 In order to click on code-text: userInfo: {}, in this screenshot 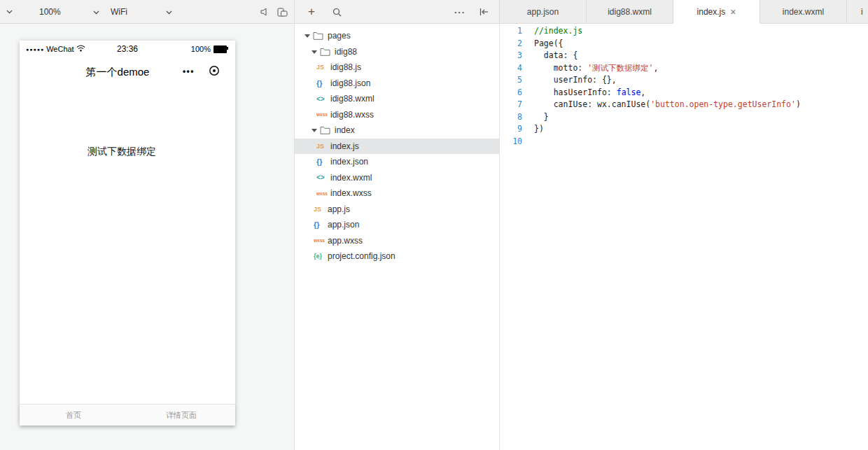, I will do `click(570, 80)`.